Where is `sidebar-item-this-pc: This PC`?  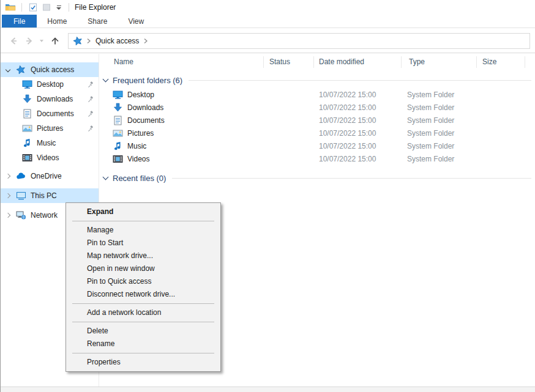
sidebar-item-this-pc: This PC is located at coordinates (50, 196).